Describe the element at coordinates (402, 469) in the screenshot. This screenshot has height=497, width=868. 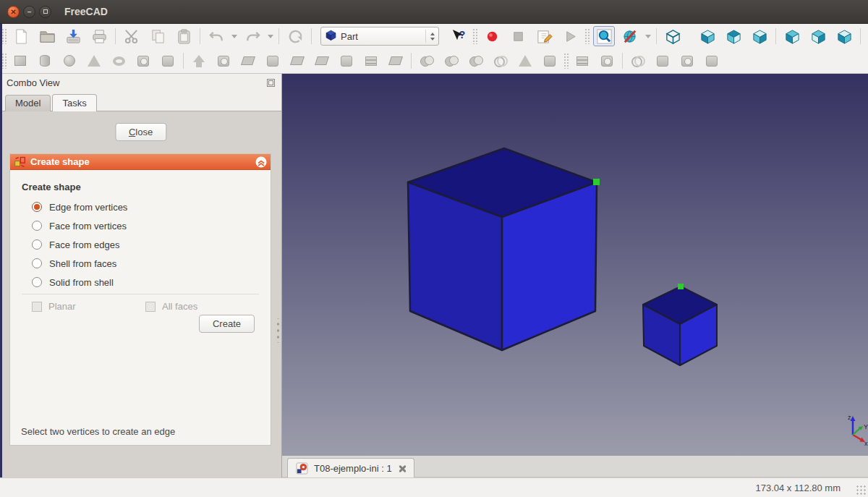
I see `close-document-icon` at that location.